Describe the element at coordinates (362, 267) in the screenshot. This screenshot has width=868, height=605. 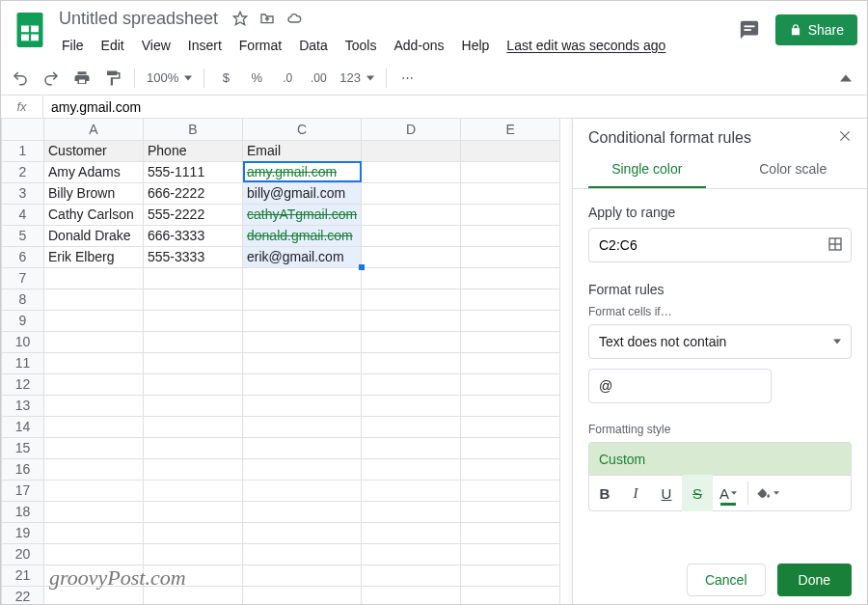
I see `selection-handle` at that location.